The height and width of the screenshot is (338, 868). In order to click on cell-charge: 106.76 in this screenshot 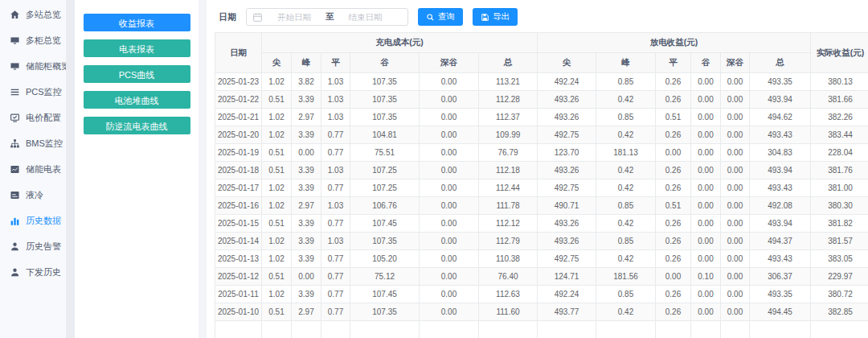, I will do `click(385, 206)`.